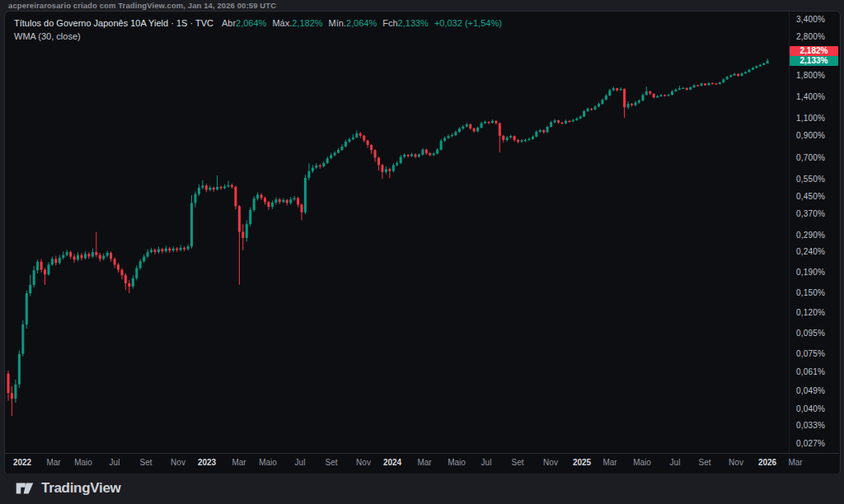 This screenshot has height=504, width=844. Describe the element at coordinates (582, 463) in the screenshot. I see `time-tick: 2025` at that location.